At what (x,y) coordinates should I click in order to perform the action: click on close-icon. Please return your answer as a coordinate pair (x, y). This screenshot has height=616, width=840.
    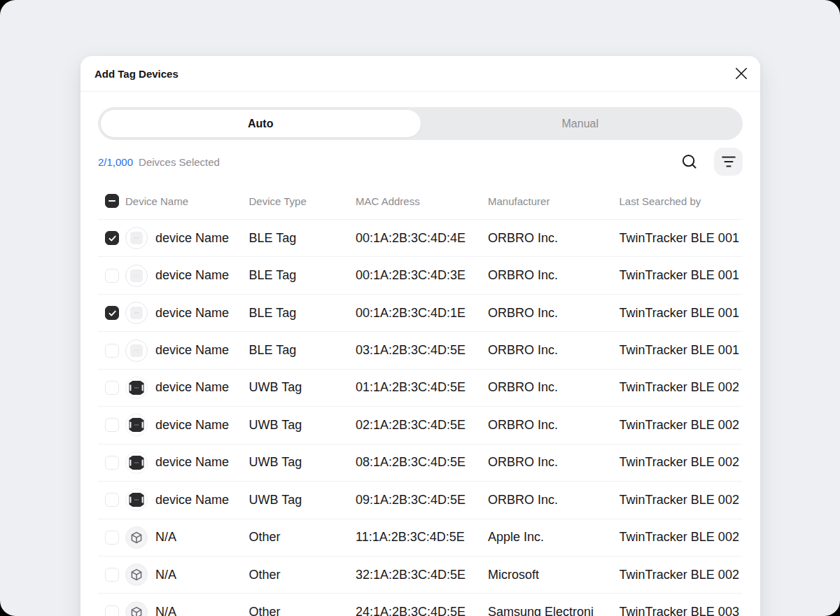
    Looking at the image, I should click on (741, 74).